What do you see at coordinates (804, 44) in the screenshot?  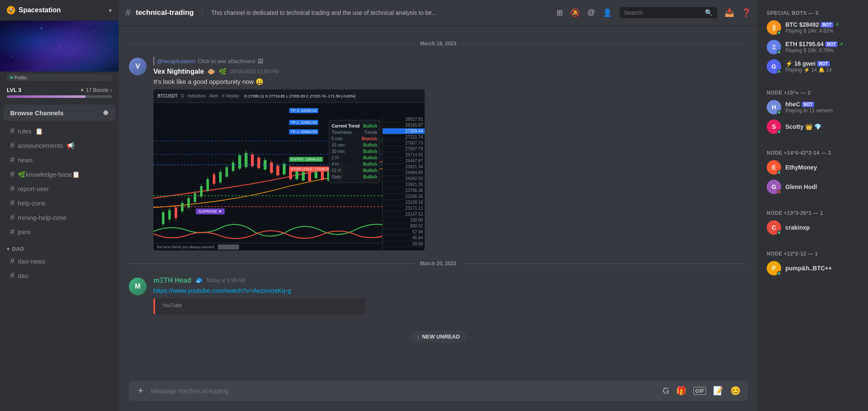 I see `eth-display-name: ETH $1795.64` at bounding box center [804, 44].